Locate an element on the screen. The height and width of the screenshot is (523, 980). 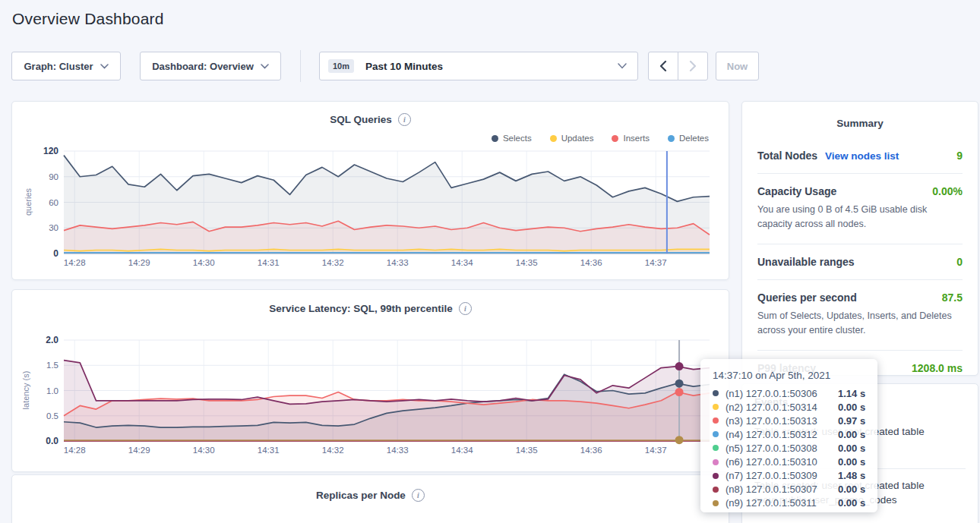
replicas-per-node-chart-card: Replicas per Node i is located at coordinates (371, 499).